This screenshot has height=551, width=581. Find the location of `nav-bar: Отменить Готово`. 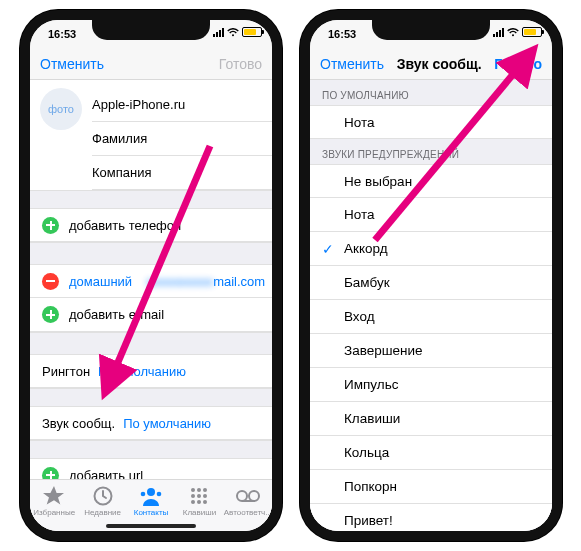

nav-bar: Отменить Готово is located at coordinates (151, 64).